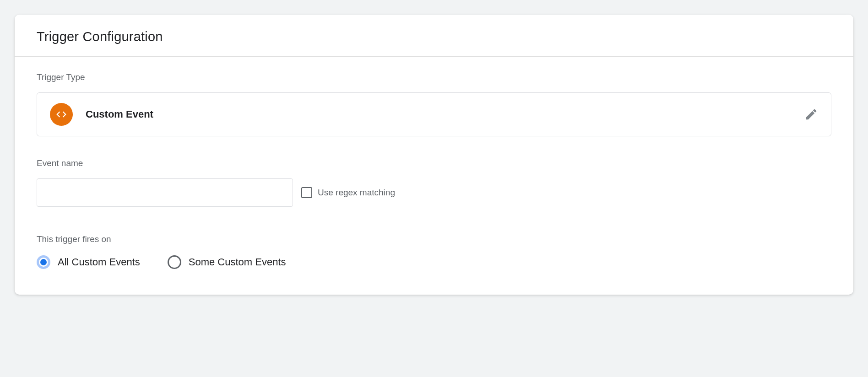 The image size is (868, 377). I want to click on event-name-label: Event name, so click(434, 163).